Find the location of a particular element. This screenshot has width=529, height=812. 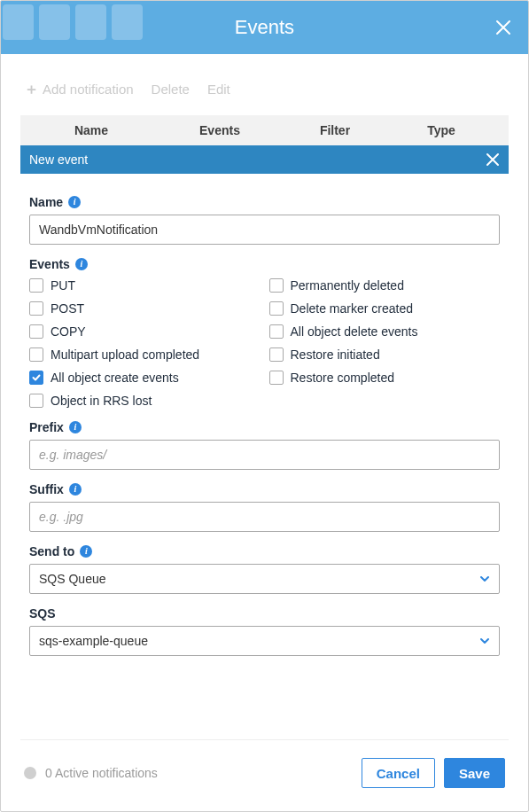

event-checkbox-label: Object in RRS lost is located at coordinates (101, 401).